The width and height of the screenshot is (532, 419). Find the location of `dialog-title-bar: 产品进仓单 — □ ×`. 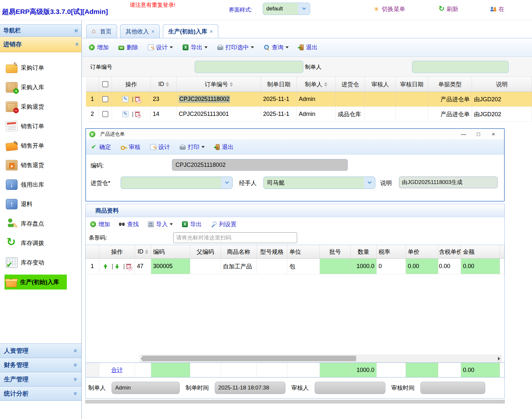

dialog-title-bar: 产品进仓单 — □ × is located at coordinates (295, 134).